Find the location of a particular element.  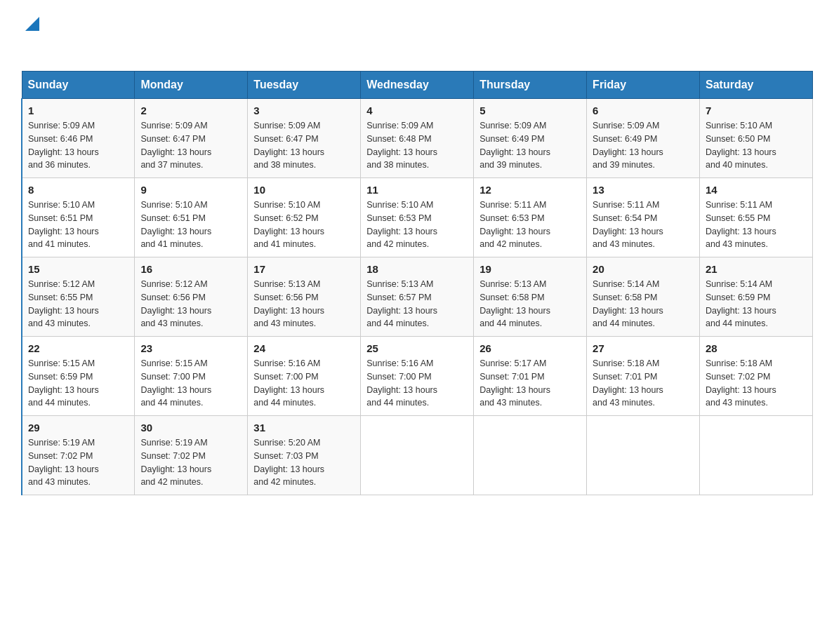

calendar-cell: 27 Sunrise: 5:18 AM Sunset: 7:01 PM Dayl… is located at coordinates (643, 376).